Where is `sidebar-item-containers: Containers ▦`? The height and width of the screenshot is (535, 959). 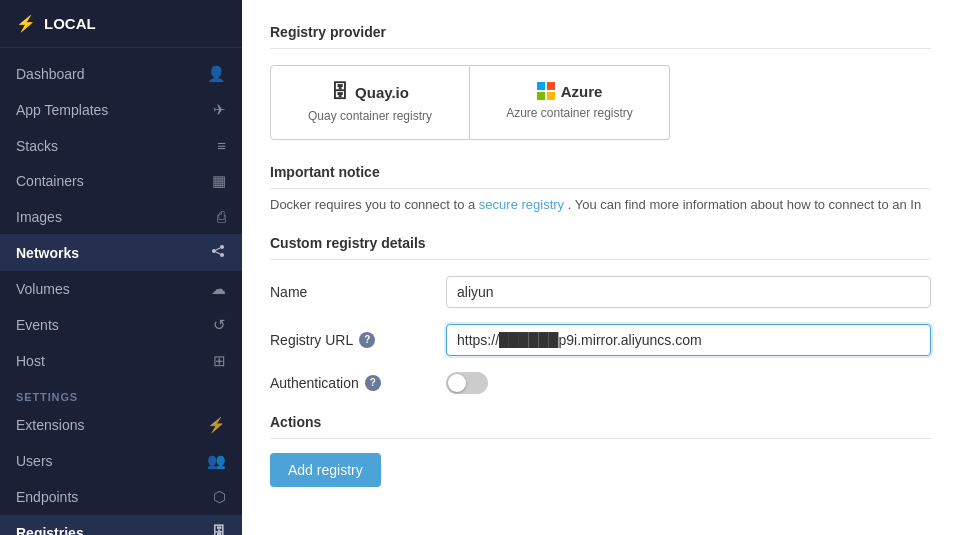
sidebar-item-containers: Containers ▦ is located at coordinates (121, 181).